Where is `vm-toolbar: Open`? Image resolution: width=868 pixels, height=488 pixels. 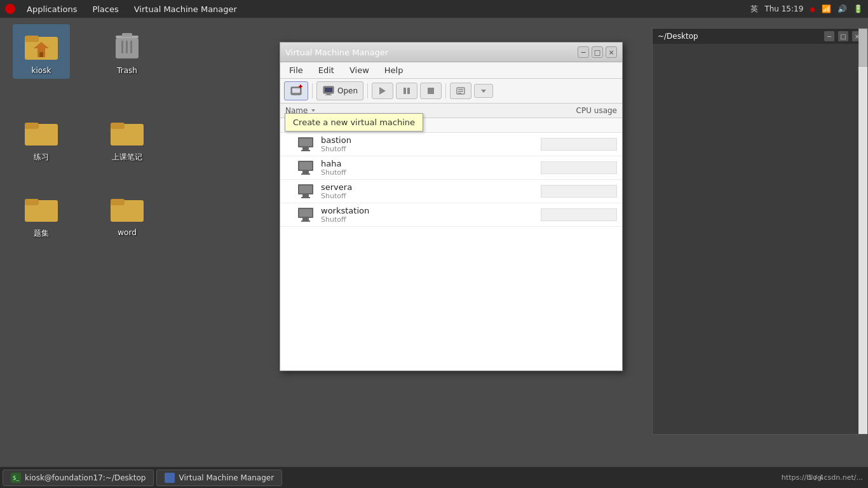
vm-toolbar: Open is located at coordinates (451, 92).